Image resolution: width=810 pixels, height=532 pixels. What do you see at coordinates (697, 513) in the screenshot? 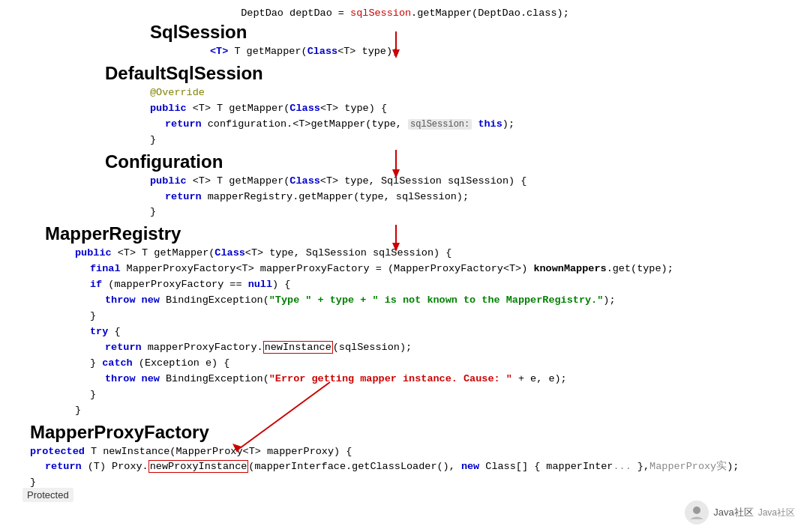
I see `avatar-icon` at bounding box center [697, 513].